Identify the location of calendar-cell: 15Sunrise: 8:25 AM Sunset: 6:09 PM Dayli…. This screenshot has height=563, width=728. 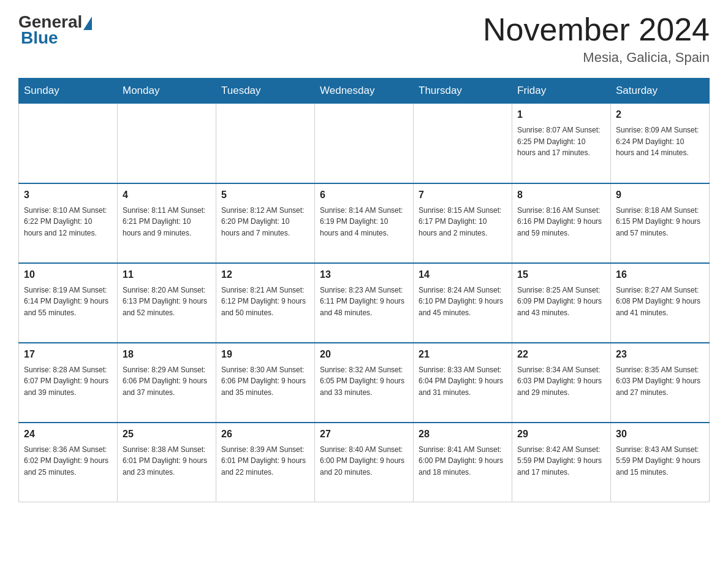
(561, 303).